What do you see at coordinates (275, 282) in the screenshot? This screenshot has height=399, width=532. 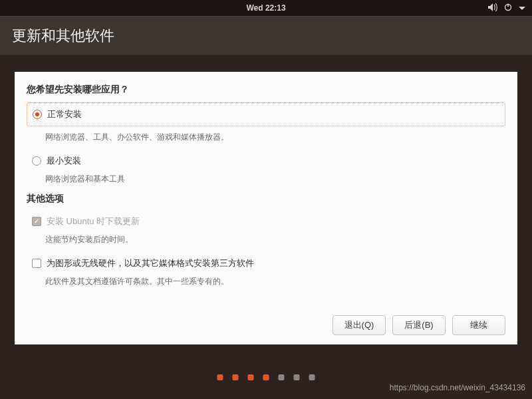 I see `check-desc: 此软件及其文档遵循许可条款。其中一些系专有的。` at bounding box center [275, 282].